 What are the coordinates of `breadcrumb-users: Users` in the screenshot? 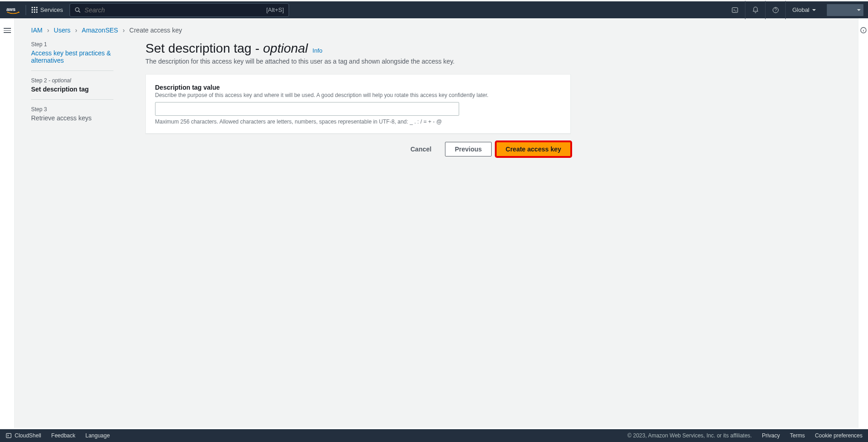 It's located at (62, 30).